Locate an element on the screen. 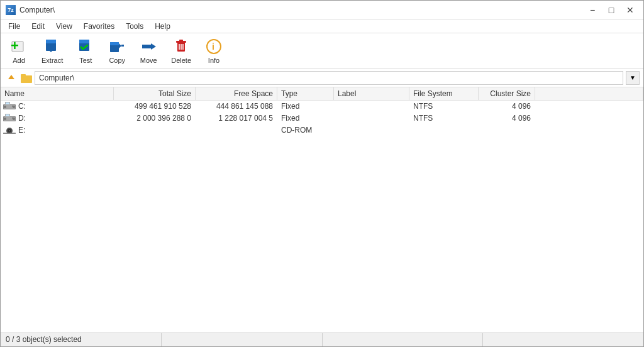 The width and height of the screenshot is (644, 347). extract-button: Extract is located at coordinates (52, 51).